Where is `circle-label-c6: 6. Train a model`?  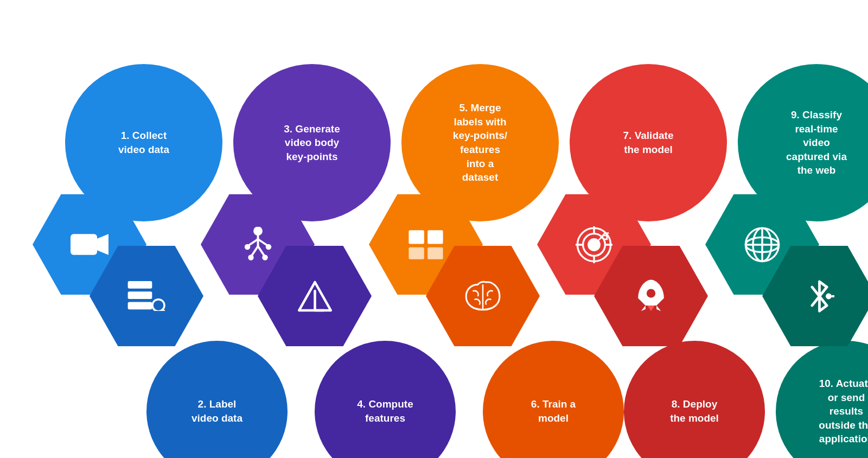 circle-label-c6: 6. Train a model is located at coordinates (553, 411).